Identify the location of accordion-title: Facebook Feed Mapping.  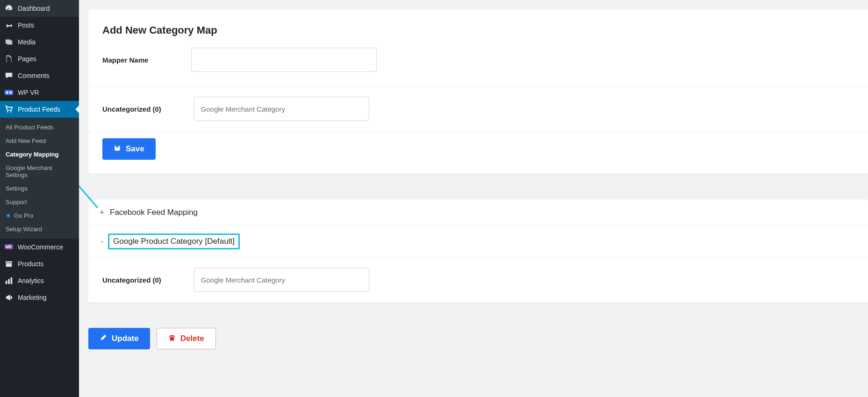
(154, 212).